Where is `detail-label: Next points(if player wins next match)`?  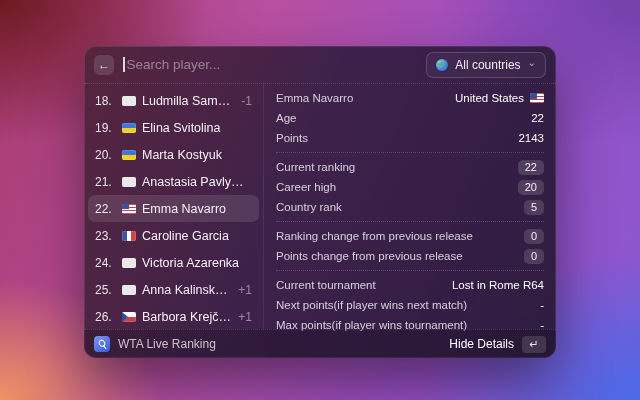 detail-label: Next points(if player wins next match) is located at coordinates (372, 305).